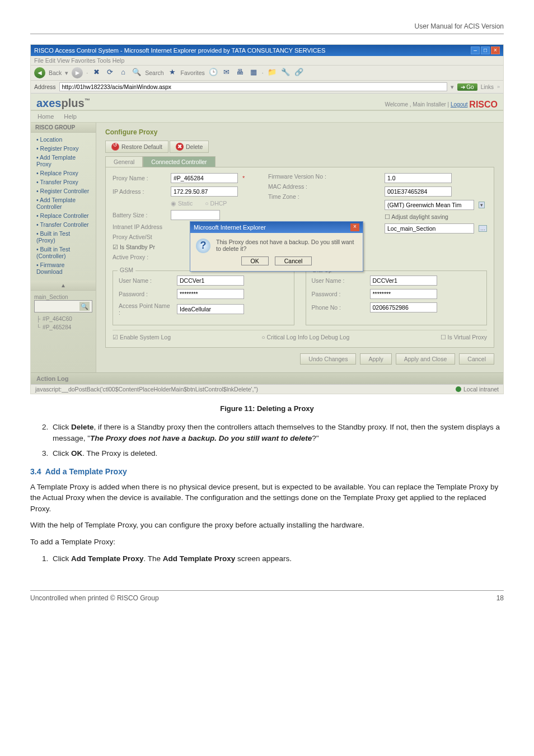 This screenshot has height=756, width=534. What do you see at coordinates (110, 73) in the screenshot?
I see `refresh-icon: ⟳` at bounding box center [110, 73].